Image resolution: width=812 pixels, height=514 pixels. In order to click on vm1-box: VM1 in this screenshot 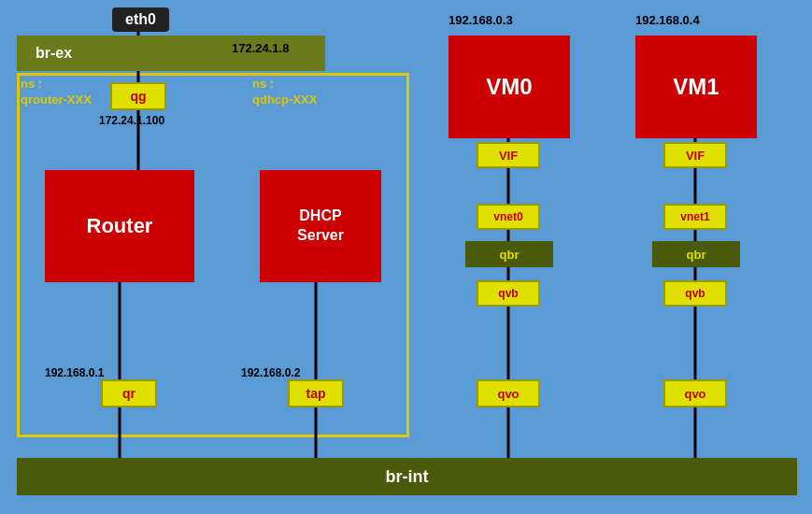, I will do `click(696, 87)`.